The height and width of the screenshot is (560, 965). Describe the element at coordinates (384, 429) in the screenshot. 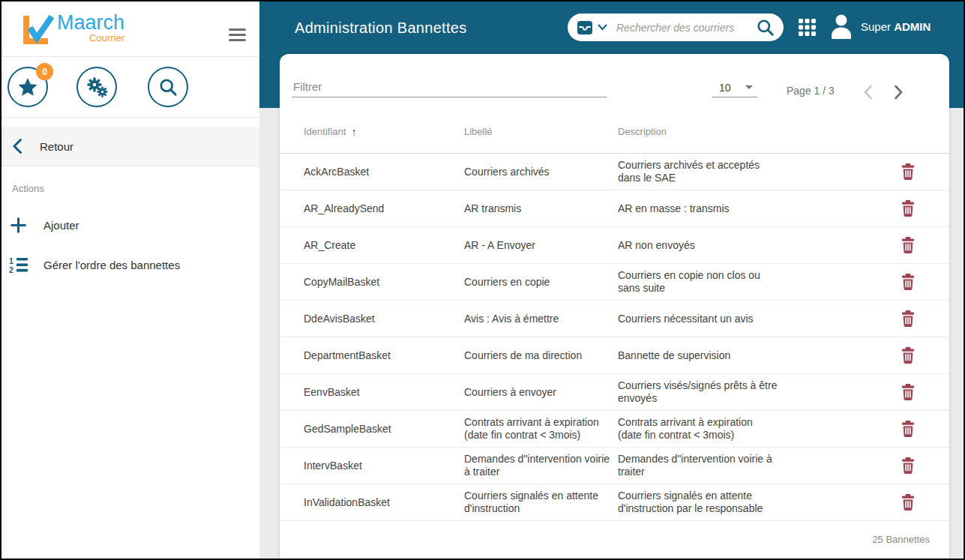

I see `basket-identifier: GedSampleBasket` at that location.